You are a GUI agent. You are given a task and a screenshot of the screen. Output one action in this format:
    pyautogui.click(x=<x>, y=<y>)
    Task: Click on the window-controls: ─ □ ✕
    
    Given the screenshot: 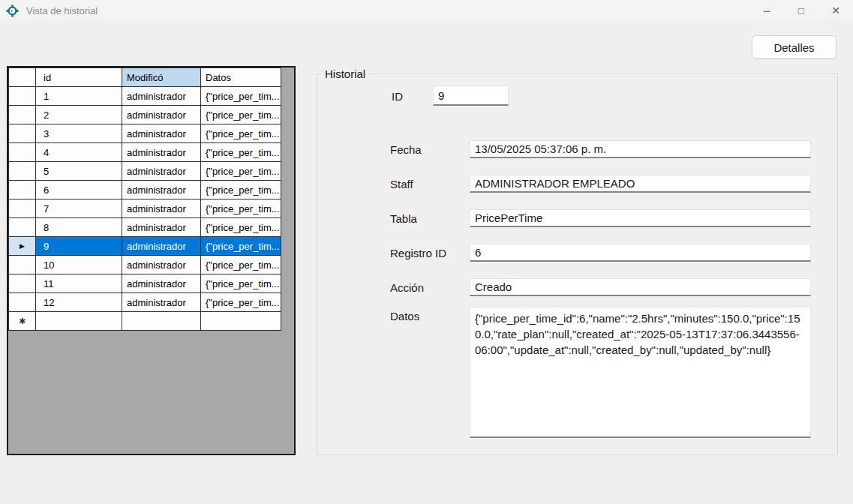 What is the action you would take?
    pyautogui.click(x=801, y=10)
    